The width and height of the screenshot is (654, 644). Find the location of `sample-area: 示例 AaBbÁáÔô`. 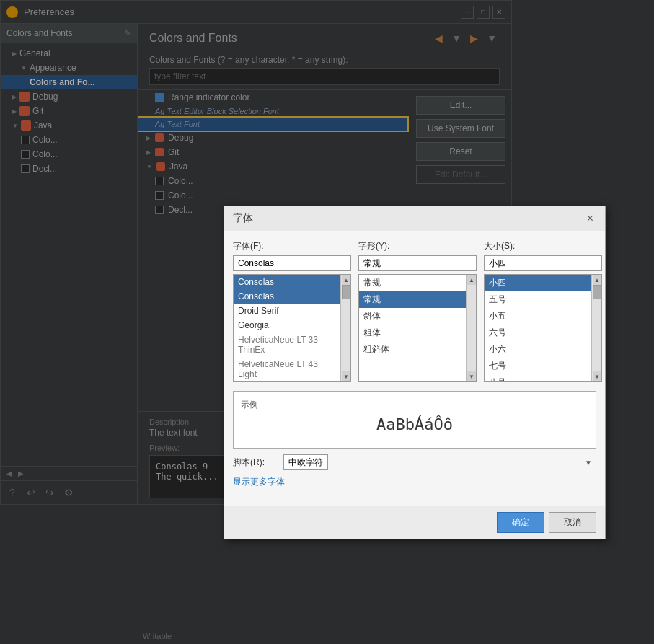

sample-area: 示例 AaBbÁáÔô is located at coordinates (415, 420).